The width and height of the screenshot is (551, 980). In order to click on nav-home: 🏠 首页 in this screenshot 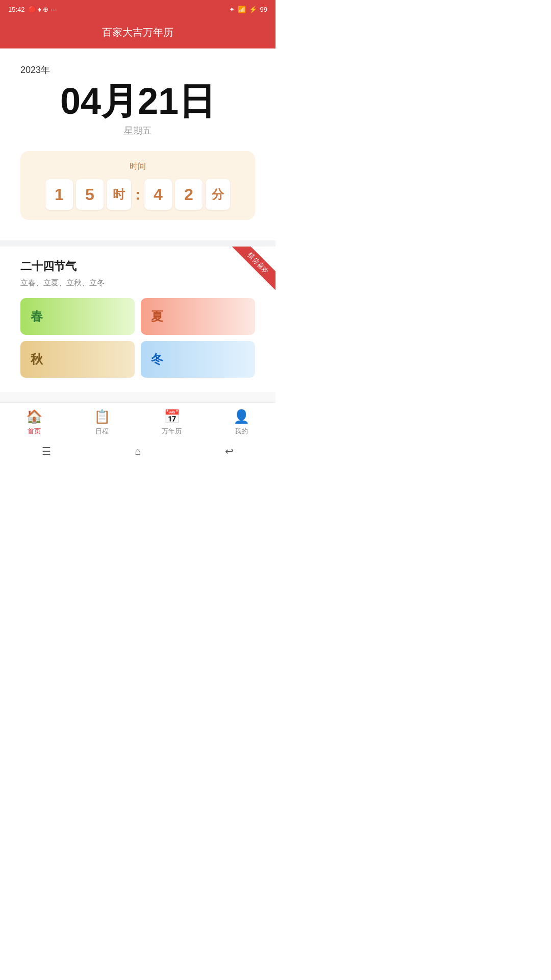, I will do `click(34, 423)`.